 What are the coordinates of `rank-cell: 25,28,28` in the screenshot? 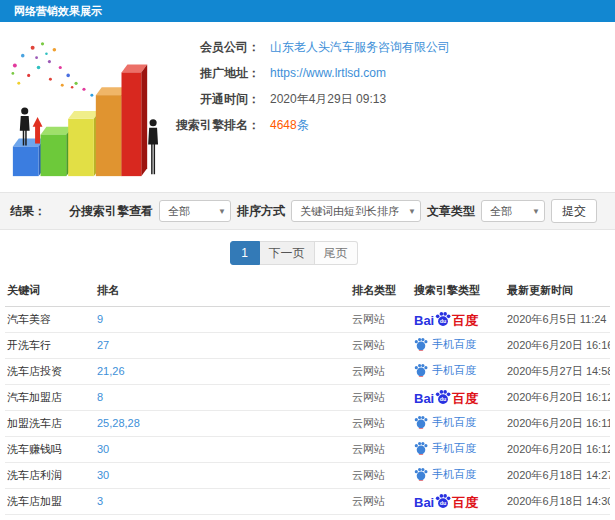 It's located at (222, 423).